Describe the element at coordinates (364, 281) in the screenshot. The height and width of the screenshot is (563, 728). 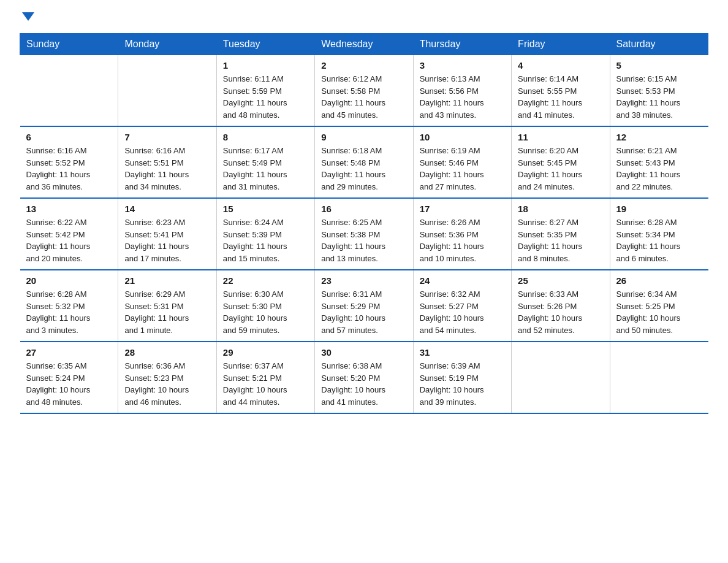
I see `day-number: 23` at that location.